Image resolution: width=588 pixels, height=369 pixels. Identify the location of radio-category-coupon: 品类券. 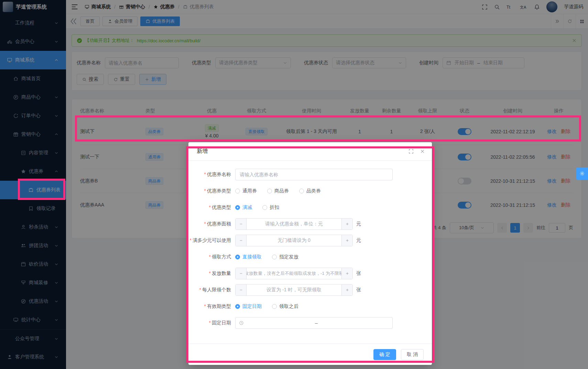
(310, 191).